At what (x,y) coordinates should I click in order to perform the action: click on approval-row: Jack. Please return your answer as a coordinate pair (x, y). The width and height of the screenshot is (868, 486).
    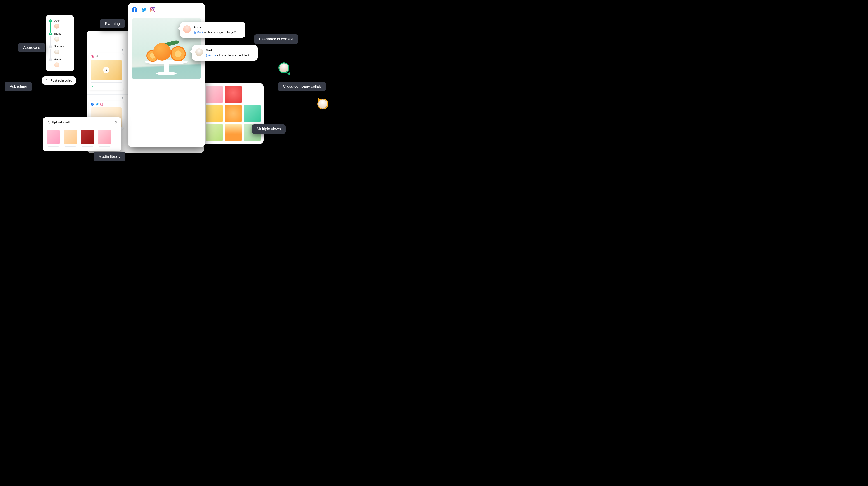
    Looking at the image, I should click on (60, 24).